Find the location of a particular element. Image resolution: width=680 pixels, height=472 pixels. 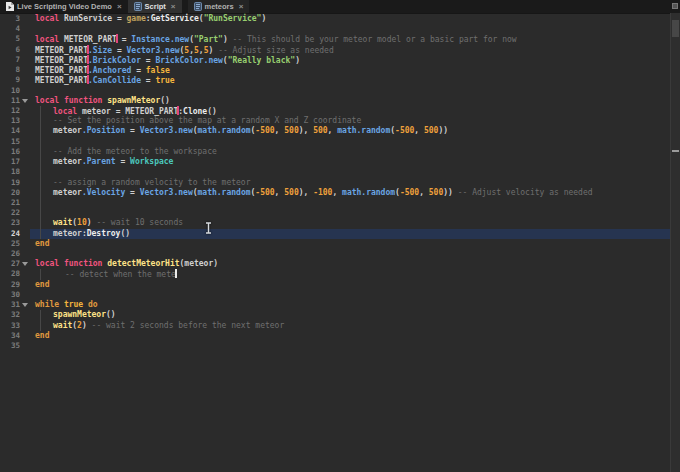

code-line: 20meteor.Velocity = Vector3.new(math.ran… is located at coordinates (335, 193).